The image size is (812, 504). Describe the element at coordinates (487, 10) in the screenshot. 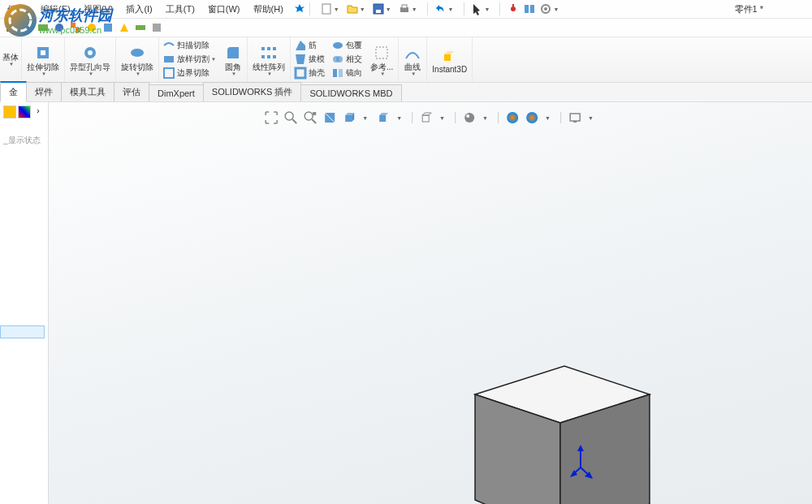

I see `select-dropdown: ▼` at that location.